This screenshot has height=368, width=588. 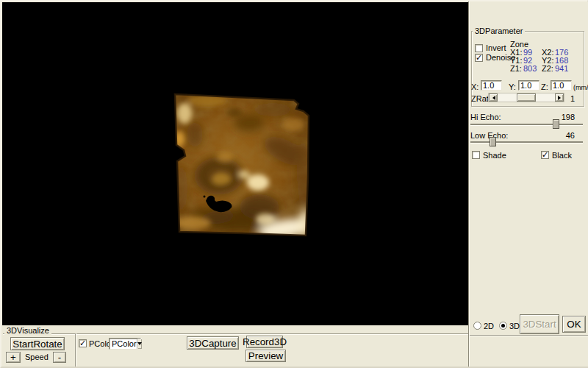 I want to click on zrate-value: 1, so click(x=573, y=99).